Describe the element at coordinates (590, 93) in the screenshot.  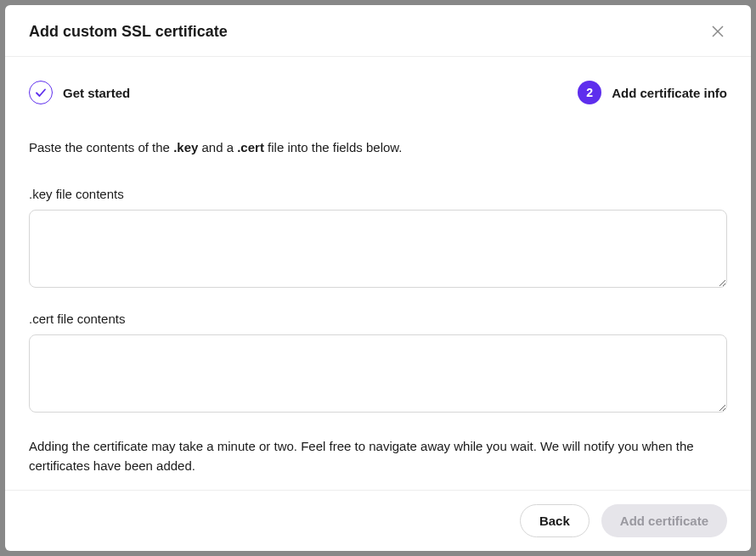
I see `step-number-indicator: 2` at that location.